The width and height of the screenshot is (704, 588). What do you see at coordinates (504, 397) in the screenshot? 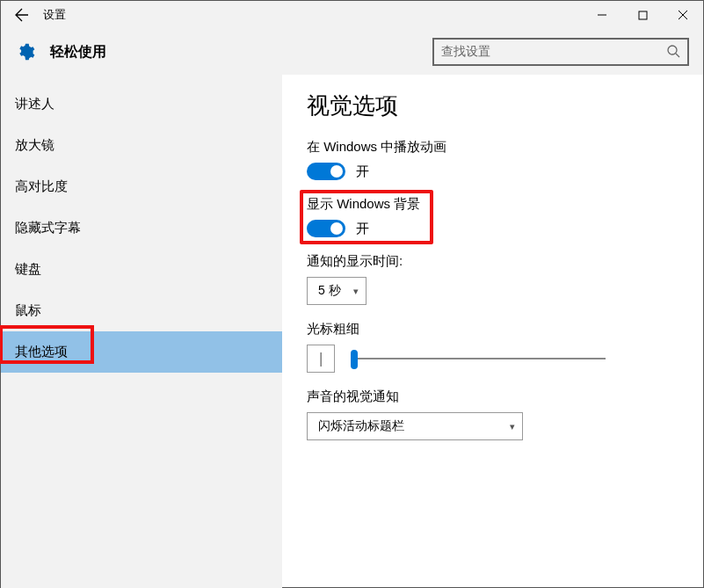
I see `setting-label: 声音的视觉通知` at bounding box center [504, 397].